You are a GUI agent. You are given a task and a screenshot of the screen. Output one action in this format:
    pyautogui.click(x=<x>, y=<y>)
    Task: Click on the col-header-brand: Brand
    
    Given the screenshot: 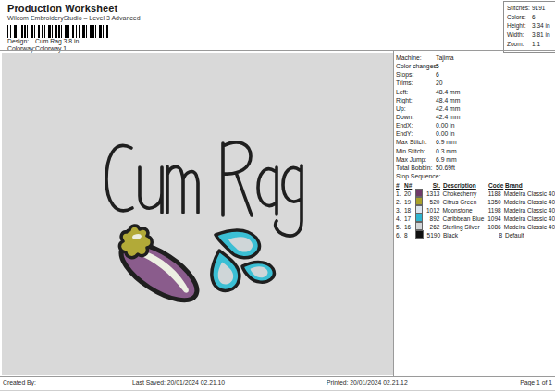 What is the action you would take?
    pyautogui.click(x=530, y=185)
    